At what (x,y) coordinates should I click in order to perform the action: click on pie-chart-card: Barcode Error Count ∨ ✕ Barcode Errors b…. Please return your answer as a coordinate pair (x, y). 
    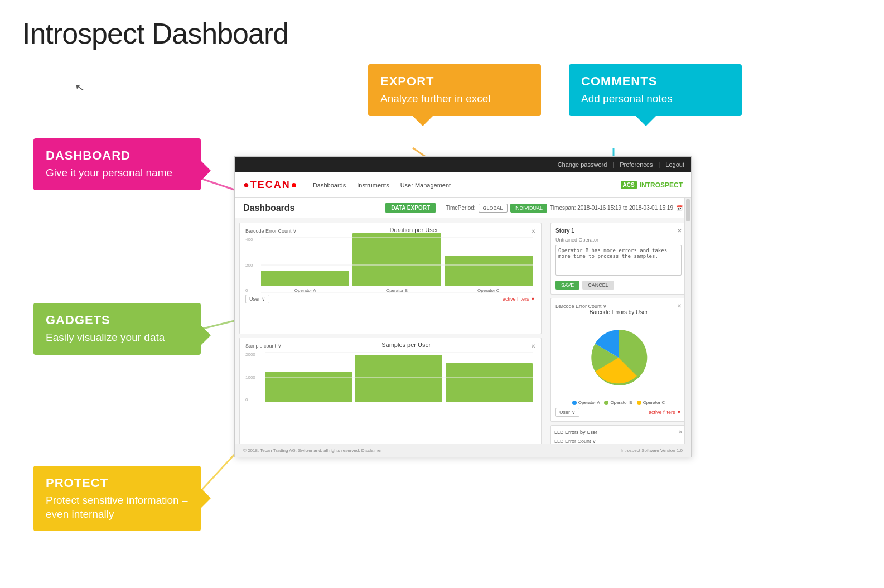
    Looking at the image, I should click on (619, 360).